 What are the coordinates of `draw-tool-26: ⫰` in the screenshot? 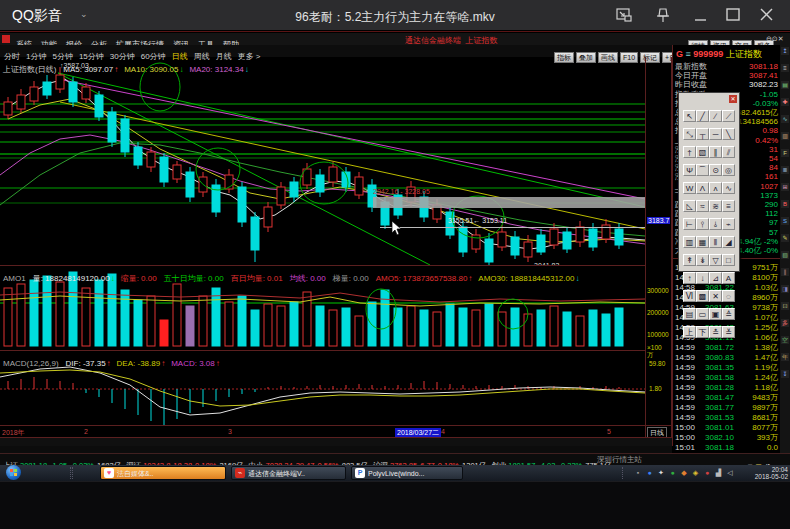 It's located at (716, 224).